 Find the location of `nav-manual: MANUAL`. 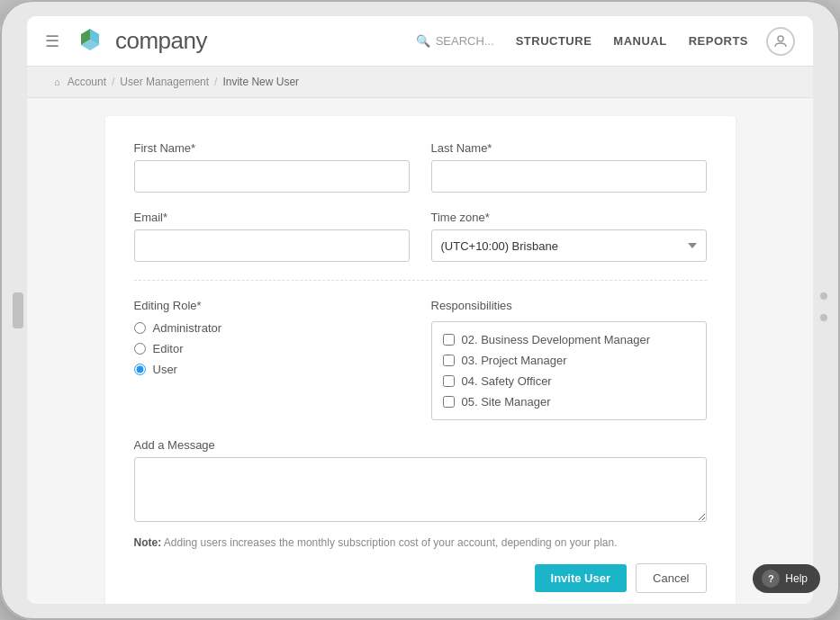

nav-manual: MANUAL is located at coordinates (639, 41).